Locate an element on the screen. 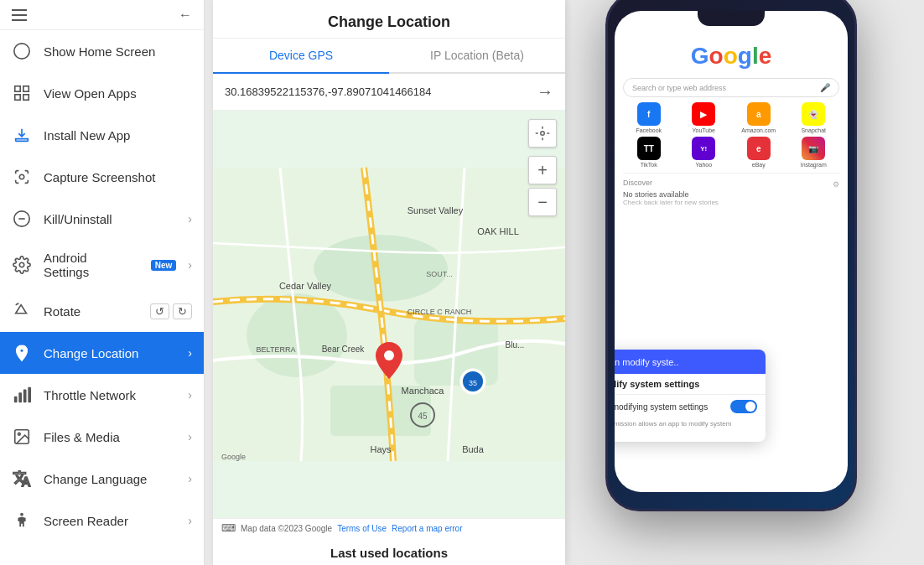 Image resolution: width=924 pixels, height=565 pixels. files-chevron: › is located at coordinates (189, 437).